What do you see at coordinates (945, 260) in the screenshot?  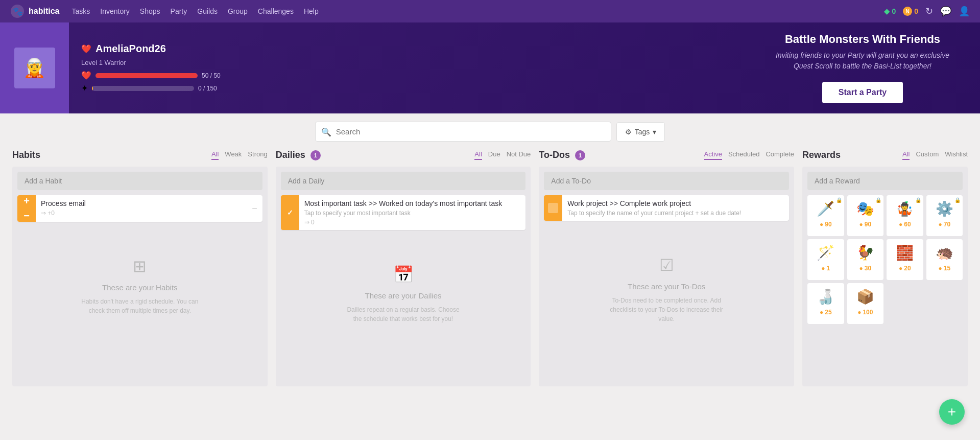 I see `reward-item: 🦔 ● 15` at bounding box center [945, 260].